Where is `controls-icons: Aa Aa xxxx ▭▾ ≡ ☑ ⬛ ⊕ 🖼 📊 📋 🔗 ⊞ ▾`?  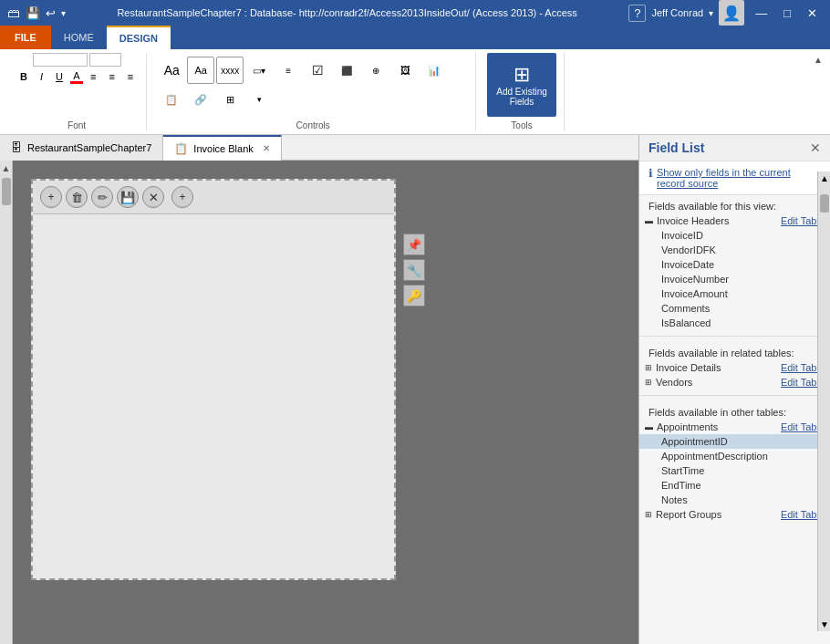
controls-icons: Aa Aa xxxx ▭▾ ≡ ☑ ⬛ ⊕ 🖼 📊 📋 🔗 ⊞ ▾ is located at coordinates (313, 85).